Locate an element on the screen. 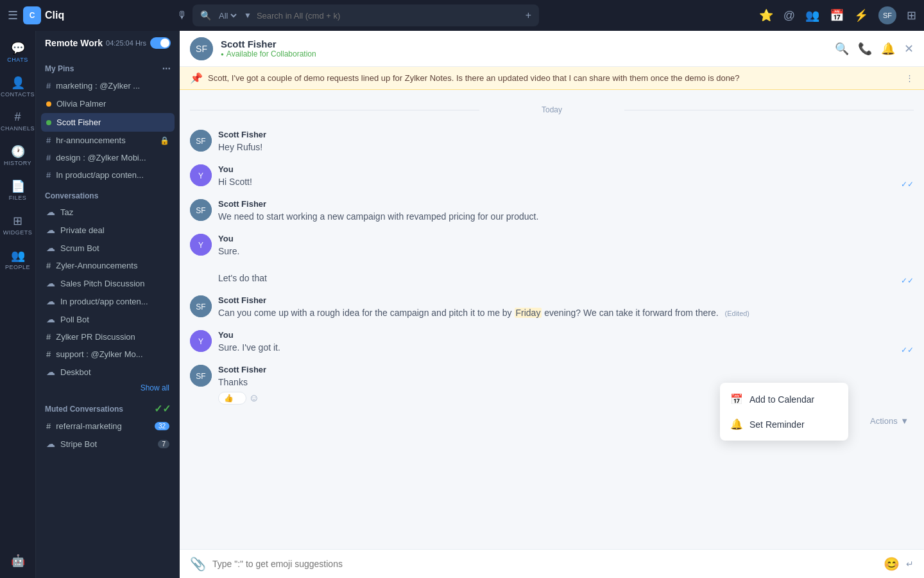  conv-deskbot: ☁ Deskbot is located at coordinates (108, 372).